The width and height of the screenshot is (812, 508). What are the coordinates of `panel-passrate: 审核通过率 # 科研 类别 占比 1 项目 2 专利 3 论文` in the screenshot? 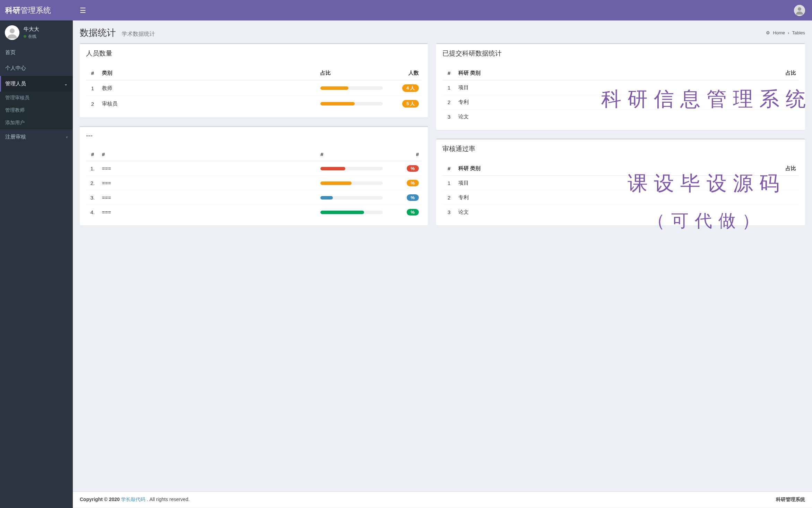 It's located at (621, 182).